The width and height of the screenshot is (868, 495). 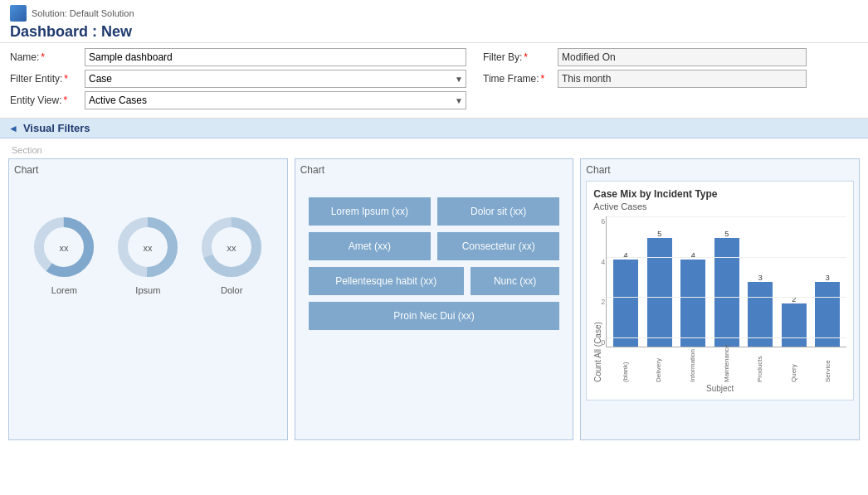 I want to click on x-label-2: Delivery, so click(x=659, y=366).